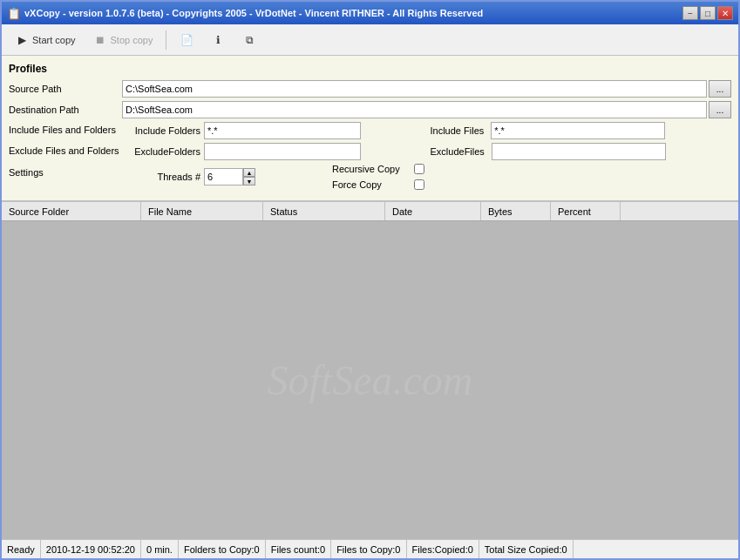 This screenshot has width=740, height=560. What do you see at coordinates (249, 40) in the screenshot?
I see `copy-icon: ⧉` at bounding box center [249, 40].